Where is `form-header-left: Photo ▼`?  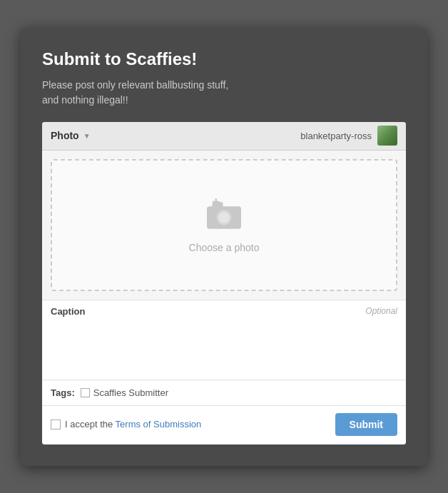
form-header-left: Photo ▼ is located at coordinates (71, 136).